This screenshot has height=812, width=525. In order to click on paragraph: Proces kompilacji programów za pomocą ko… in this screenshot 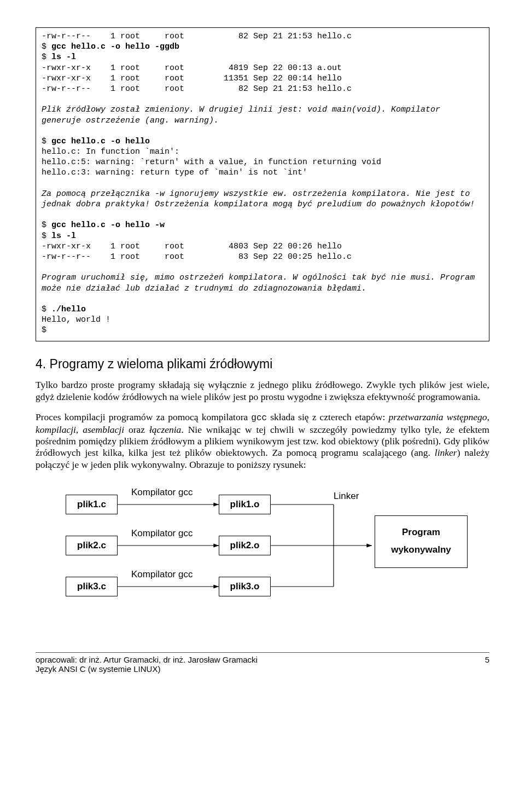, I will do `click(262, 441)`.